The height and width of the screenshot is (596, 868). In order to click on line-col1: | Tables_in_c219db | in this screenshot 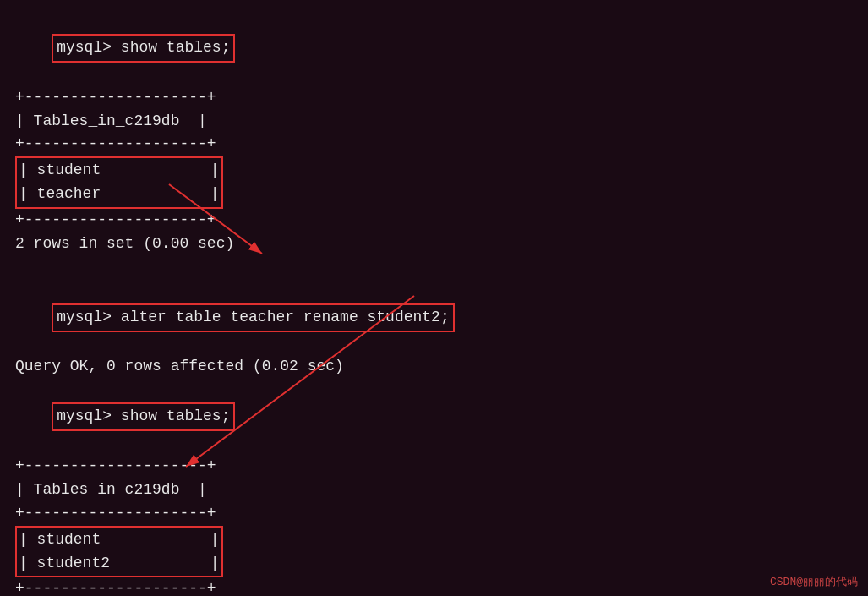, I will do `click(434, 122)`.